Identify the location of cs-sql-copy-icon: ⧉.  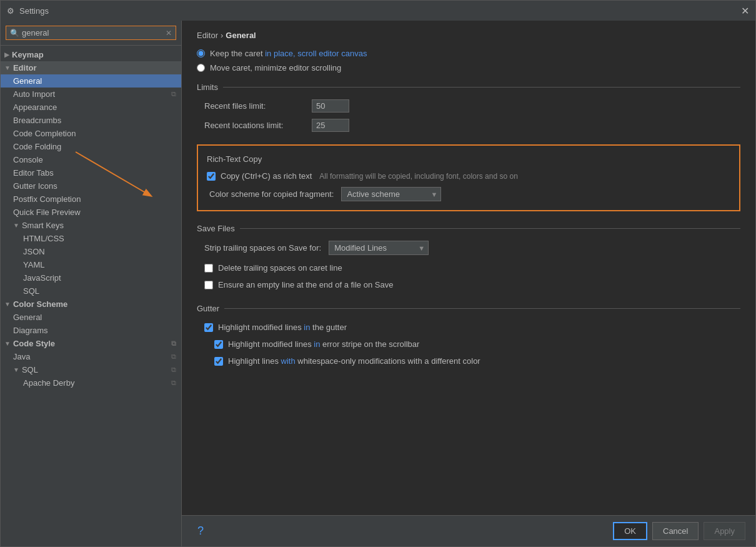
(174, 370).